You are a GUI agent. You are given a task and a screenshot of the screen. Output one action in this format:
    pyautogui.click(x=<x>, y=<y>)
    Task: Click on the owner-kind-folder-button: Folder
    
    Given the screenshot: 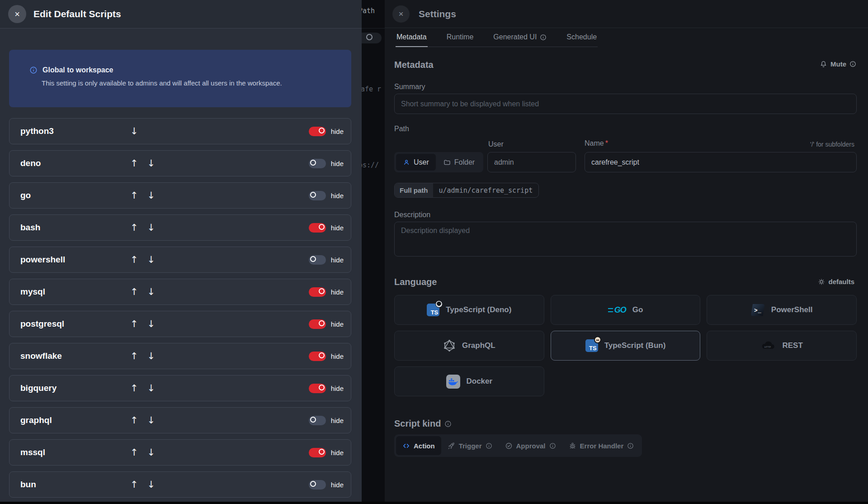 What is the action you would take?
    pyautogui.click(x=459, y=162)
    